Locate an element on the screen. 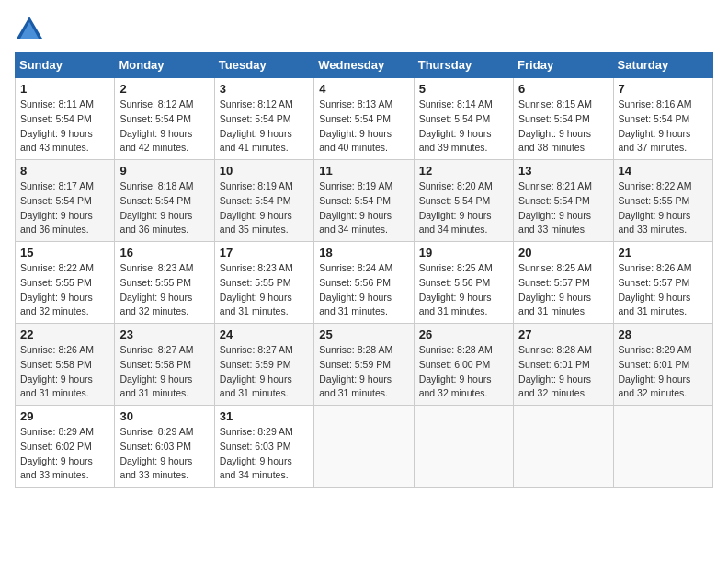 The width and height of the screenshot is (728, 563). logo is located at coordinates (31, 28).